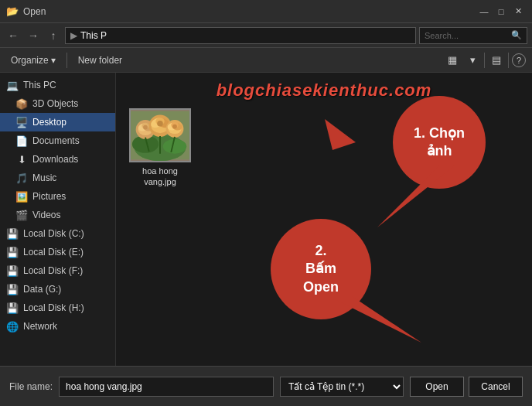 The width and height of the screenshot is (532, 406). Describe the element at coordinates (57, 215) in the screenshot. I see `sidebar-item-videos: 🎬 Videos` at that location.